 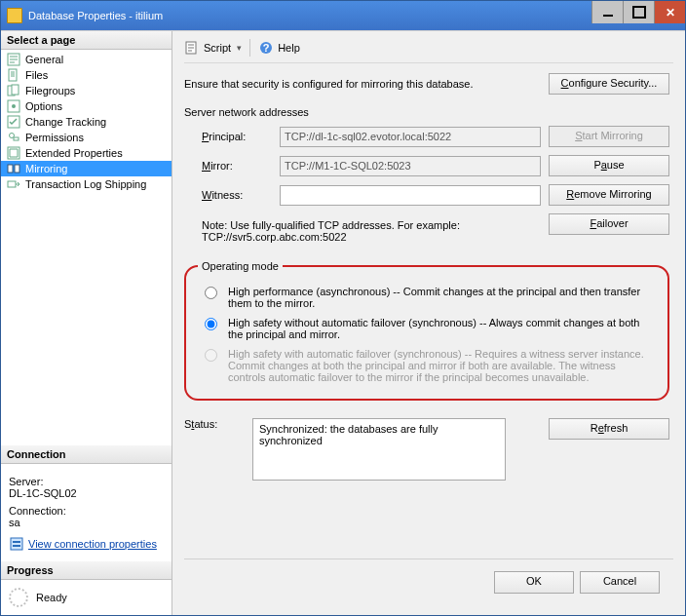 I want to click on view-connection-properties-link: View connection properties, so click(x=86, y=544).